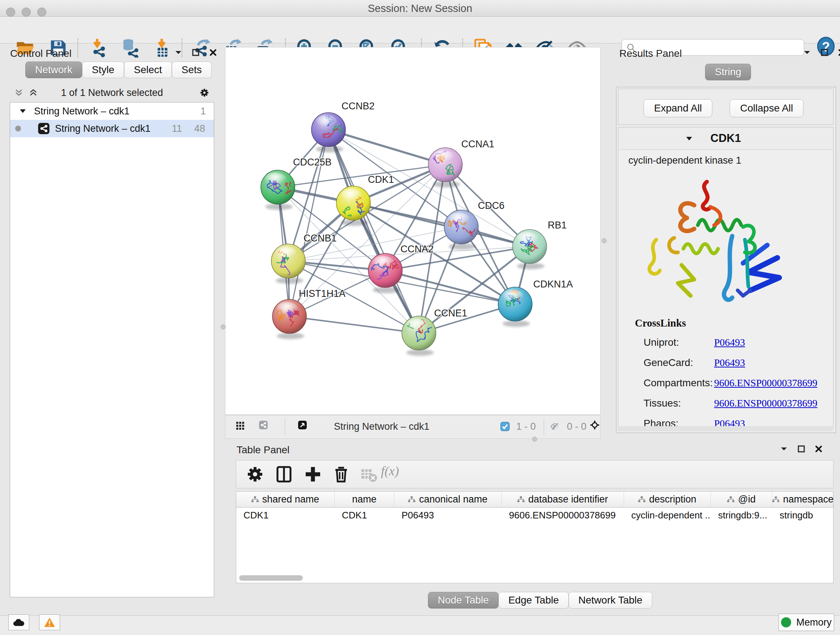 This screenshot has height=635, width=840. Describe the element at coordinates (611, 600) in the screenshot. I see `tab-network-table: Network Table` at that location.